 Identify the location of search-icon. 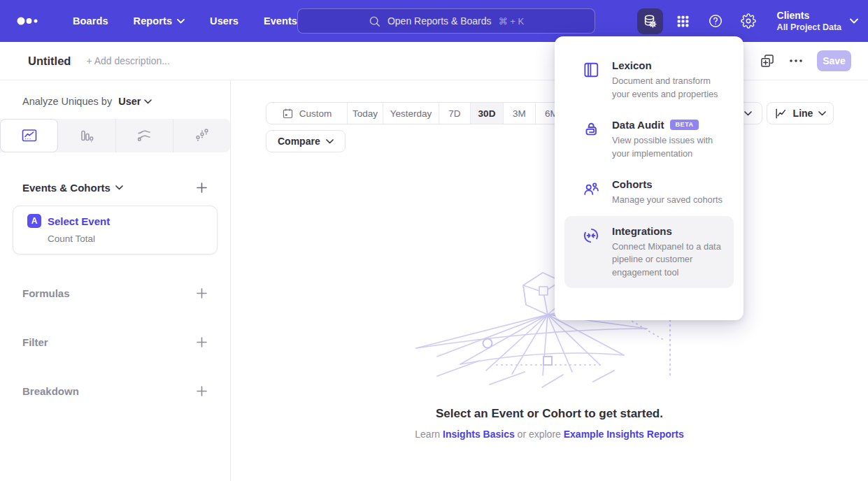
(375, 21).